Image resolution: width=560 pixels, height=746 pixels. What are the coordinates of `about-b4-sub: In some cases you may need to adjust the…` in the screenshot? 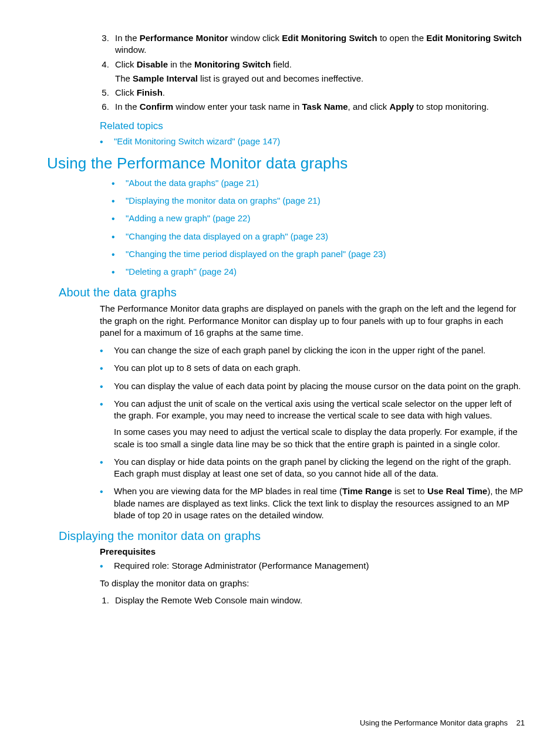 It's located at (319, 438).